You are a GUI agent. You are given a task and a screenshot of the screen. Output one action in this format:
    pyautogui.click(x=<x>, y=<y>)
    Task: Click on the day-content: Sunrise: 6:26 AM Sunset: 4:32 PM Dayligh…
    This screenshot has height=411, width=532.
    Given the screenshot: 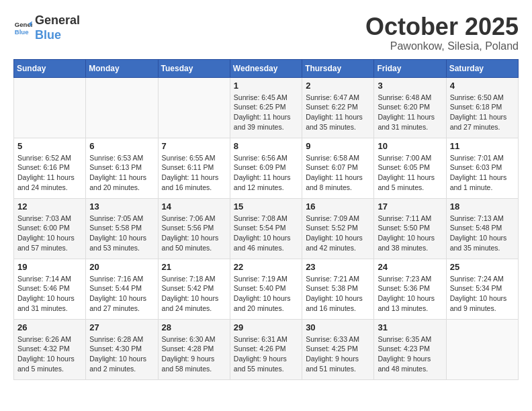 What is the action you would take?
    pyautogui.click(x=50, y=355)
    